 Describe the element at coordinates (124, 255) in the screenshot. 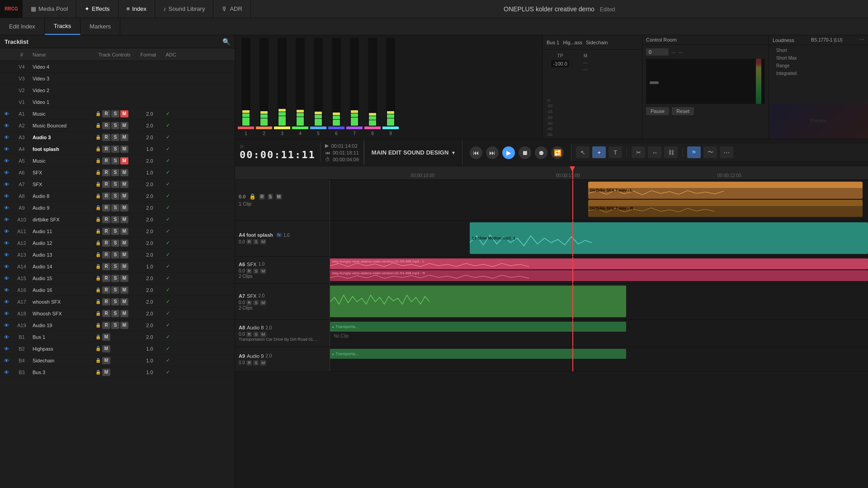

I see `btn-m-a13: M` at that location.